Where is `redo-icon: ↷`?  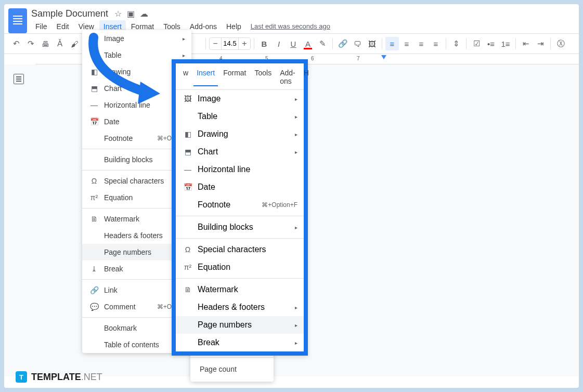 redo-icon: ↷ is located at coordinates (31, 44).